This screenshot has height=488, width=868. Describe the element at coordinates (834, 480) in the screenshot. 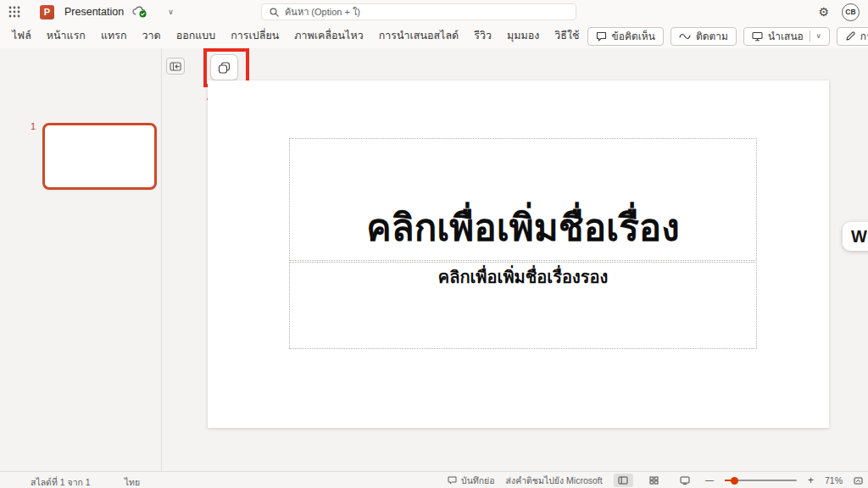

I see `zoom-level-label: 71%` at that location.